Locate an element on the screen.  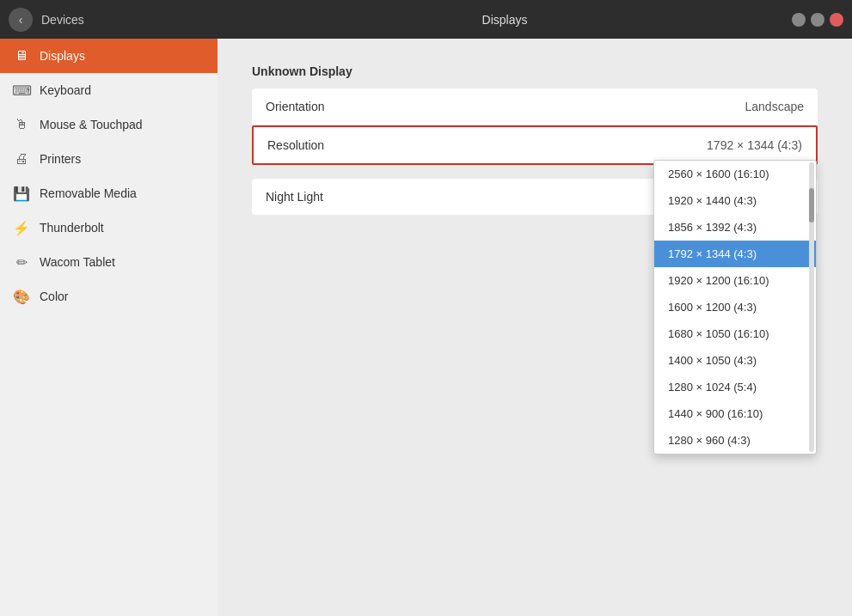
dropdown-option: 1440 × 900 (16:10) is located at coordinates (735, 414).